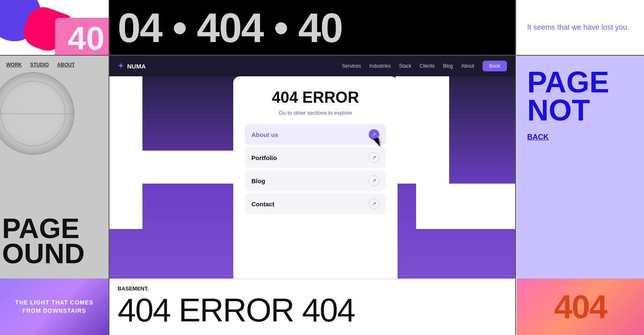 This screenshot has width=644, height=335. What do you see at coordinates (54, 307) in the screenshot?
I see `bot-left-panel: THE LIGHT THAT COMES FROM DOWNSTAIRS` at bounding box center [54, 307].